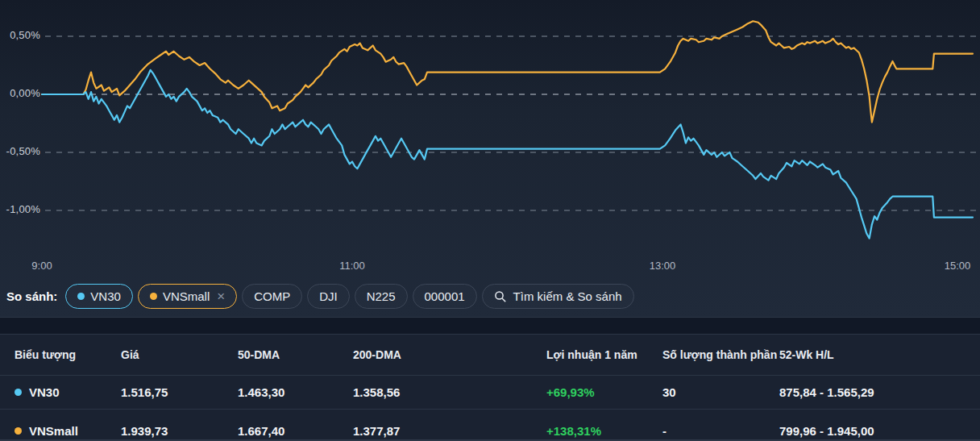 The width and height of the screenshot is (980, 441). I want to click on return-1y-cell: +138,31%, so click(604, 431).